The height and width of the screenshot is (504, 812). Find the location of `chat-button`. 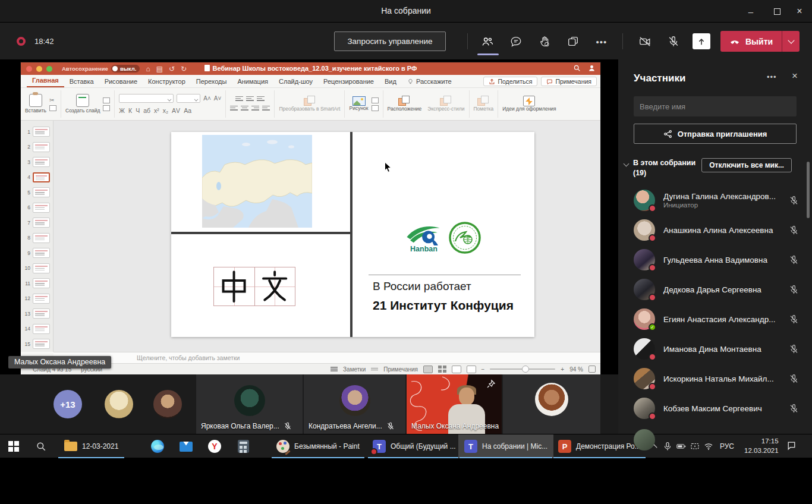

chat-button is located at coordinates (516, 42).